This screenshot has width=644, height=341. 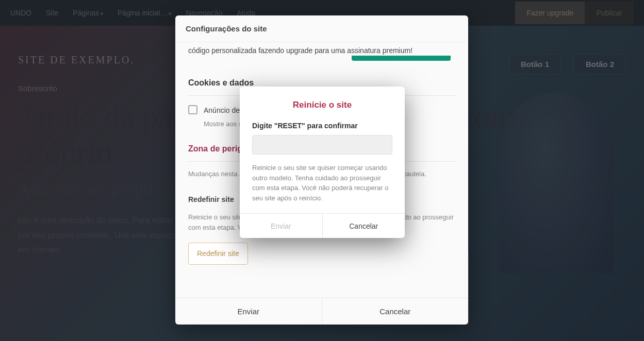 What do you see at coordinates (282, 226) in the screenshot?
I see `reset-confirm-submit-button: Enviar` at bounding box center [282, 226].